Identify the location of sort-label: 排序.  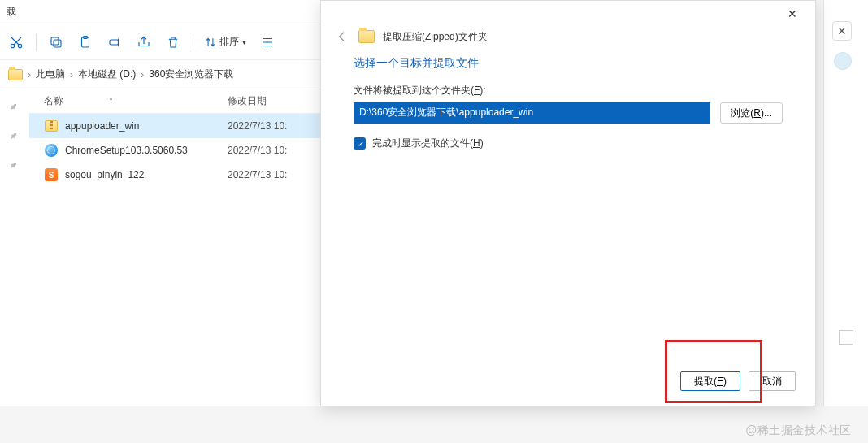
(229, 42).